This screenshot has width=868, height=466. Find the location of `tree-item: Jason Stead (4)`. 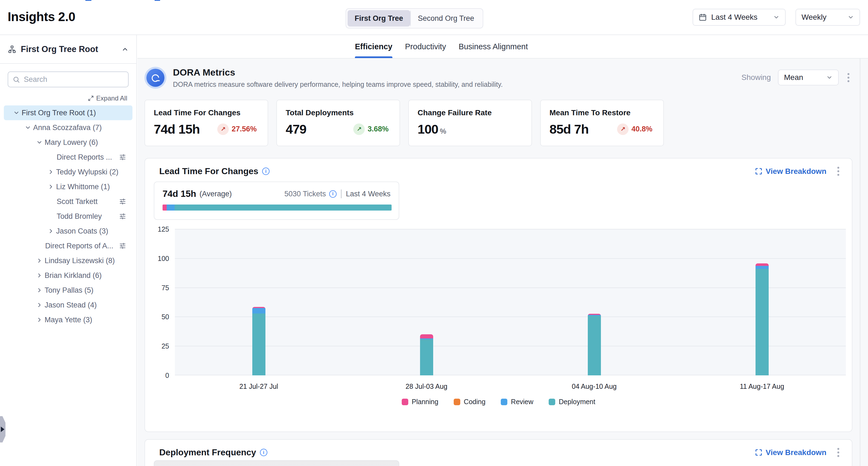

tree-item: Jason Stead (4) is located at coordinates (68, 305).